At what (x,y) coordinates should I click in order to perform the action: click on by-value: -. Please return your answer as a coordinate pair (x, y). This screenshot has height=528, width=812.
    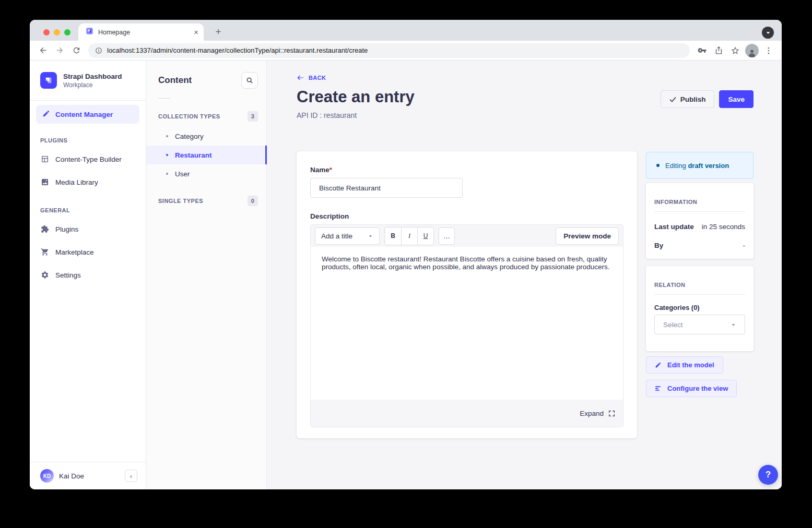
    Looking at the image, I should click on (745, 245).